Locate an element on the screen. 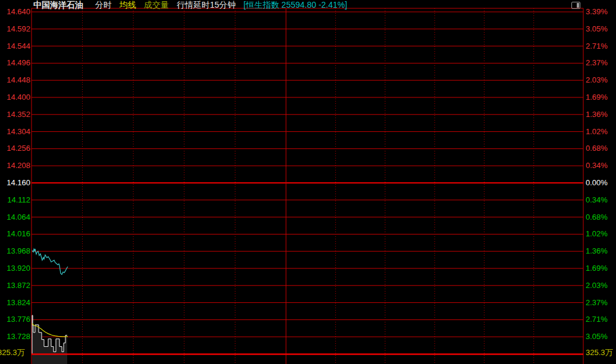 The width and height of the screenshot is (616, 364). price-axis-label: 13.728 is located at coordinates (18, 337).